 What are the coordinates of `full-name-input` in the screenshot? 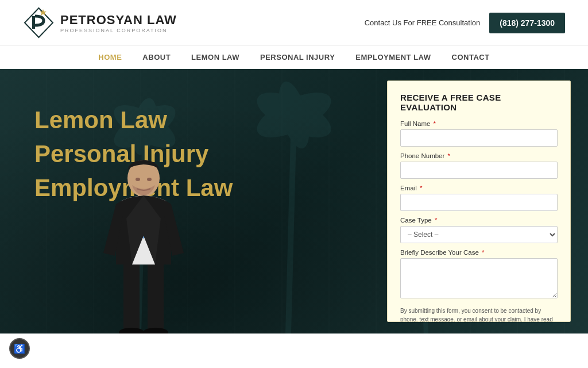 It's located at (479, 138).